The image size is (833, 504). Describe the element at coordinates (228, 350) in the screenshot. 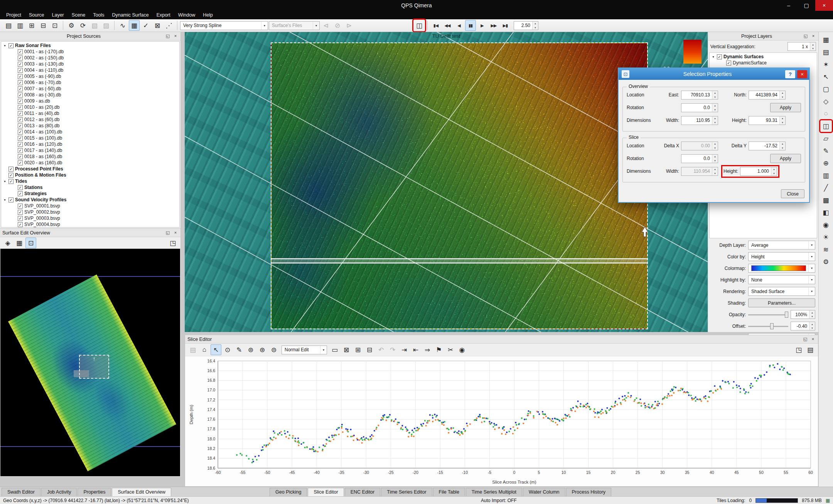

I see `zoom-tool-icon: ⊙` at that location.